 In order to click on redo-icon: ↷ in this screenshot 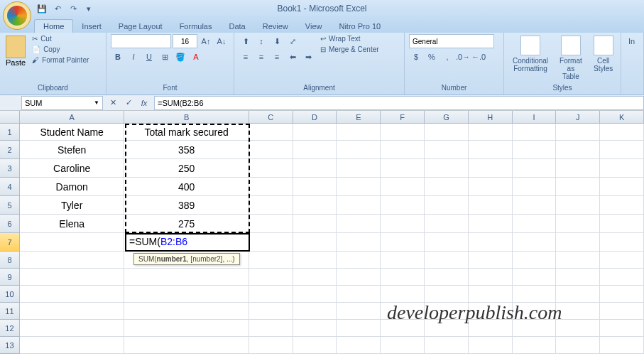, I will do `click(73, 9)`.